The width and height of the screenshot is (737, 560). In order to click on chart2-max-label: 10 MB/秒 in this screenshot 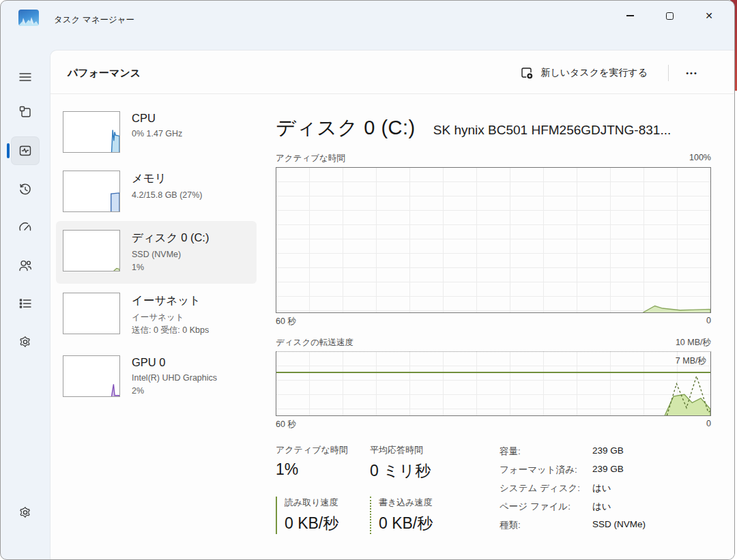, I will do `click(693, 342)`.